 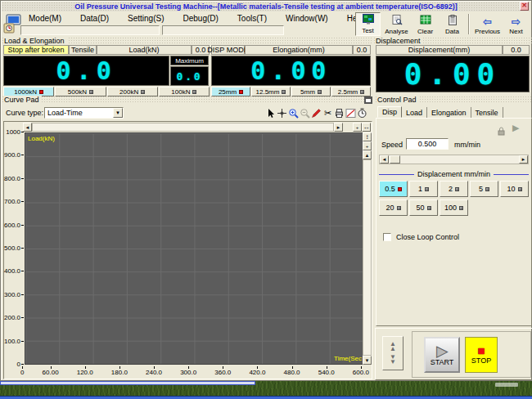 I want to click on preset-0-5-button: 0.5, so click(x=393, y=189).